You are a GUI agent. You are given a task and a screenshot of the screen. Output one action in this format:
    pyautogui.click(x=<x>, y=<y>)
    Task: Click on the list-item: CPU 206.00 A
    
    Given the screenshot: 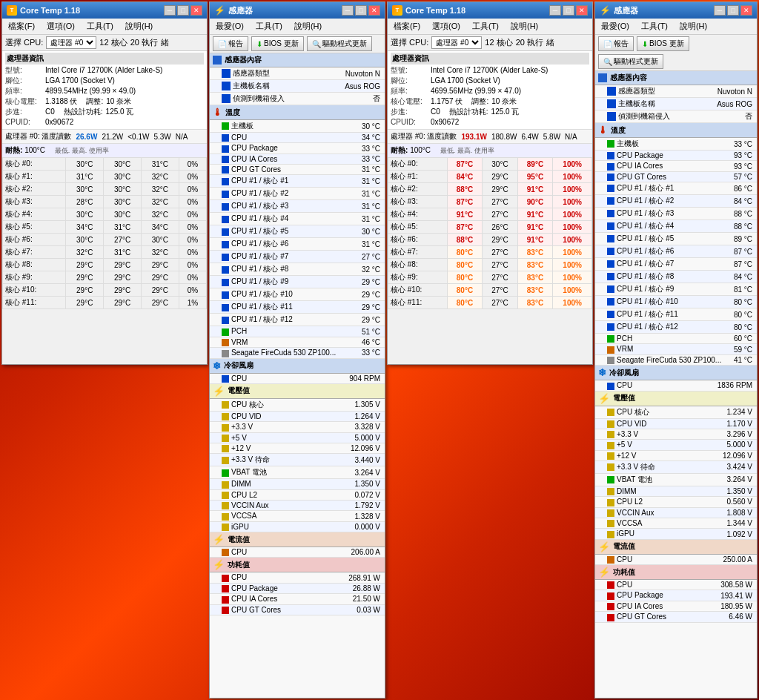 What is the action you would take?
    pyautogui.click(x=297, y=552)
    